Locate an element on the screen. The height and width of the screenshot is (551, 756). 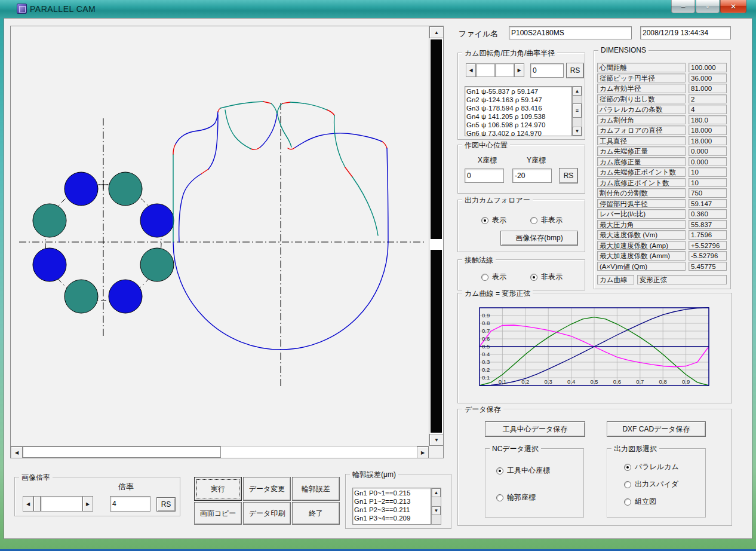
normal-hide-radio: 非表示 is located at coordinates (546, 277).